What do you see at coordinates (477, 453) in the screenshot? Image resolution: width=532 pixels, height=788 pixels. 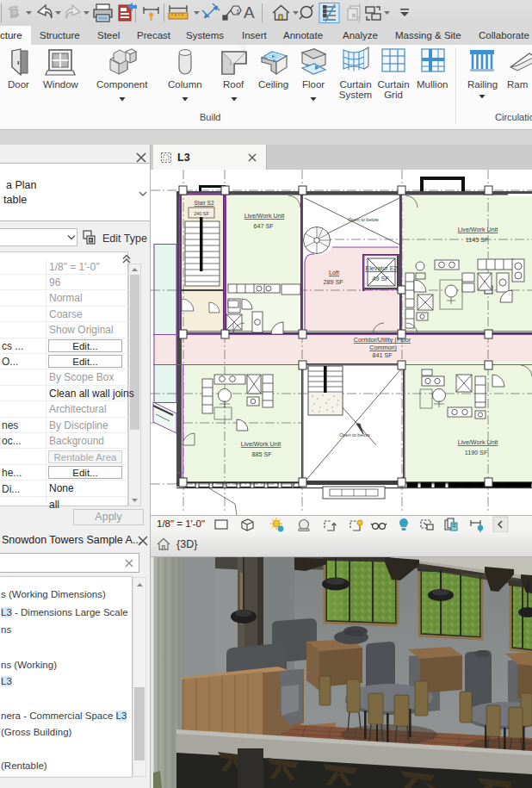 I see `svg-text: 1190 SF` at bounding box center [477, 453].